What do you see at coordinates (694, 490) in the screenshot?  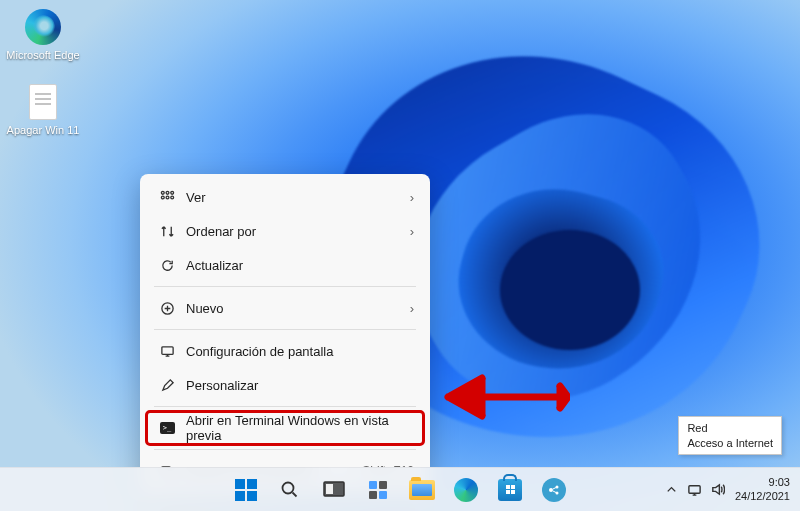 I see `system-tray` at bounding box center [694, 490].